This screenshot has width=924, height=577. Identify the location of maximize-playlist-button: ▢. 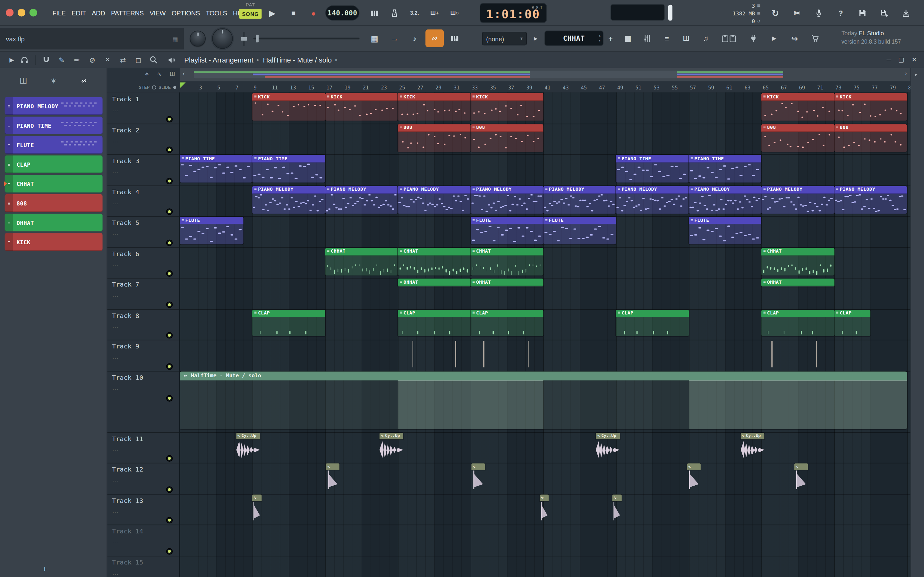
(901, 60).